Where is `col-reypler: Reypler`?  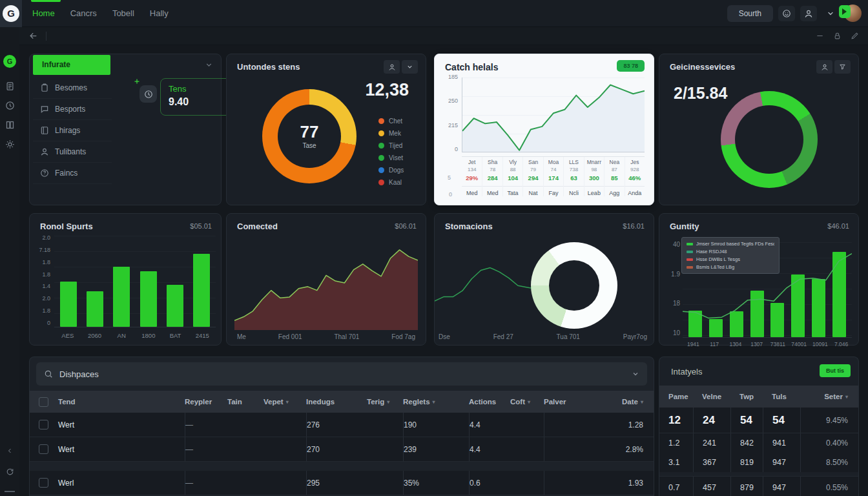 col-reypler: Reypler is located at coordinates (206, 402).